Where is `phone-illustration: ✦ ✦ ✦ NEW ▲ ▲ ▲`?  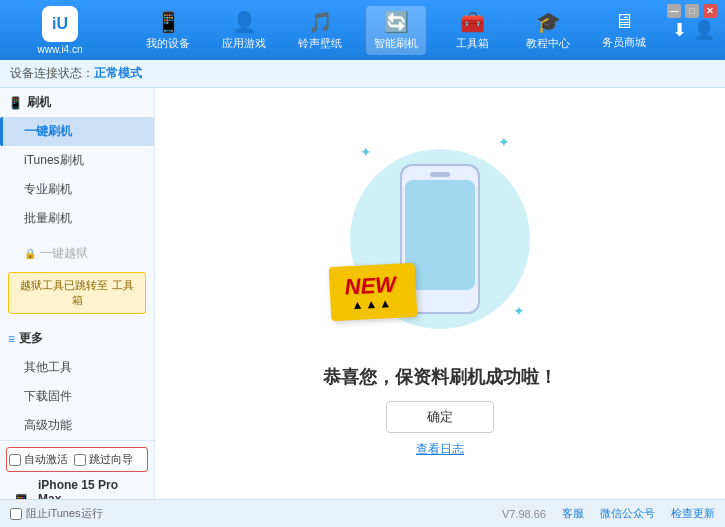 phone-illustration: ✦ ✦ ✦ NEW ▲ ▲ ▲ is located at coordinates (440, 239).